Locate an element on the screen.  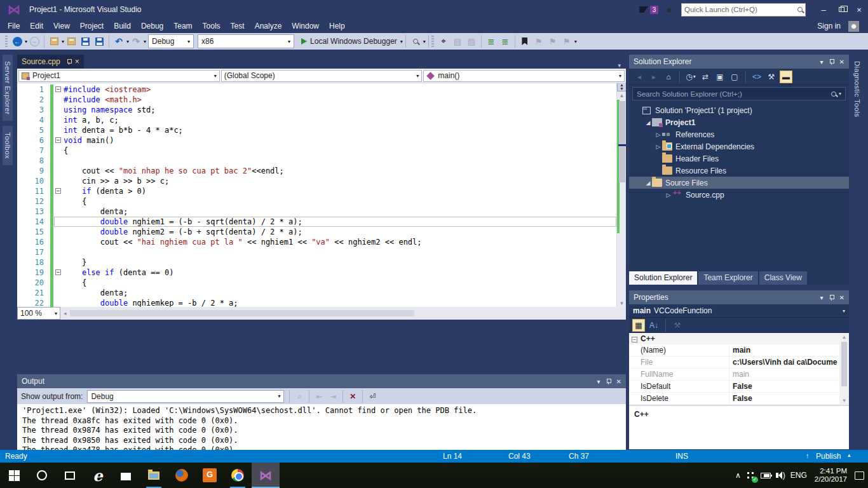
code-line: 17 is located at coordinates (316, 252).